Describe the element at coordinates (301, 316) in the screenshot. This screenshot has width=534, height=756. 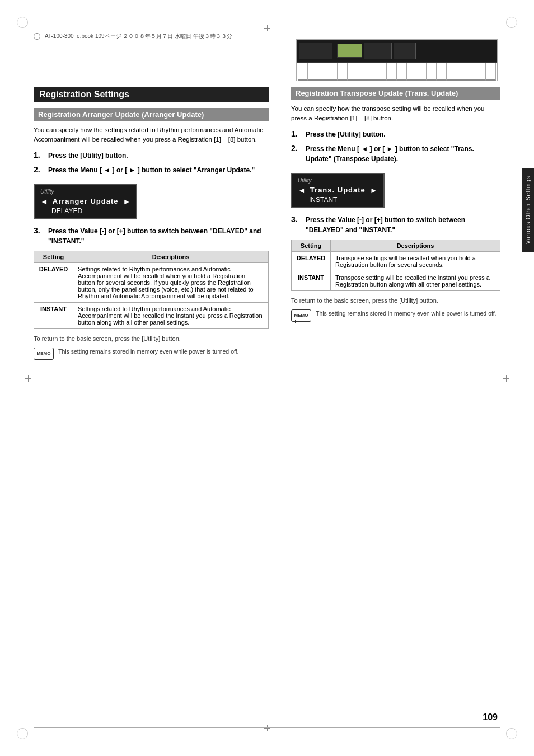
I see `right-memo-icon: MEMO` at that location.